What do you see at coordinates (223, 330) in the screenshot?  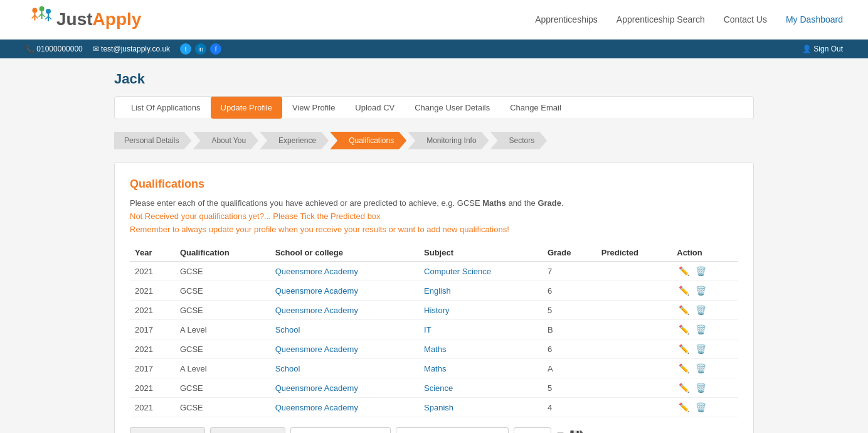 I see `row-qualification: A Level` at bounding box center [223, 330].